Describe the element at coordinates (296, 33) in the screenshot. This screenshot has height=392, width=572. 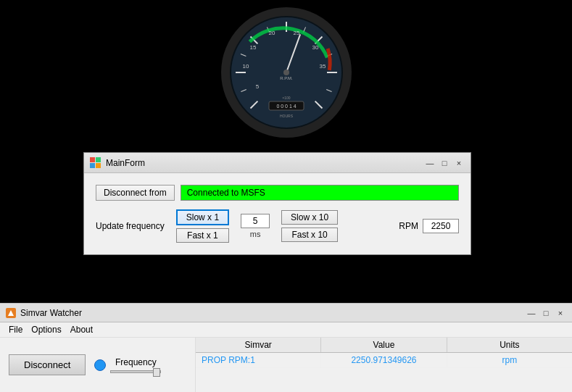
I see `svg-text: 25` at that location.